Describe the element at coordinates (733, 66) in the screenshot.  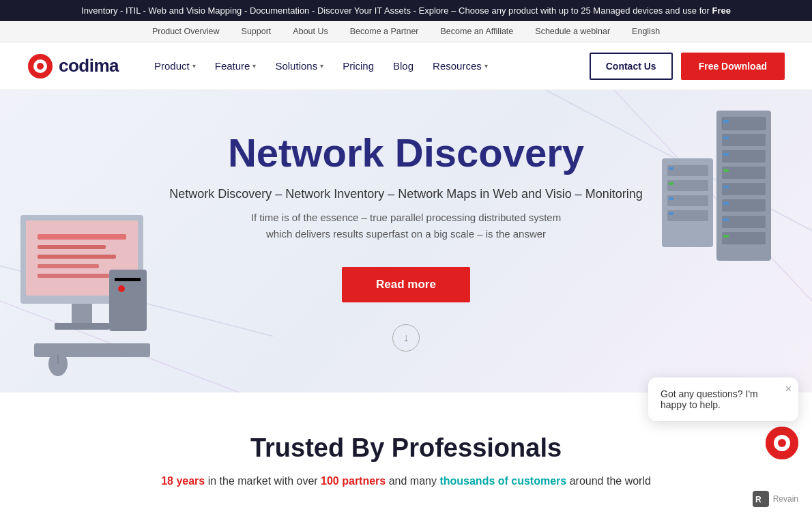
I see `free-download-button: Free Download` at that location.